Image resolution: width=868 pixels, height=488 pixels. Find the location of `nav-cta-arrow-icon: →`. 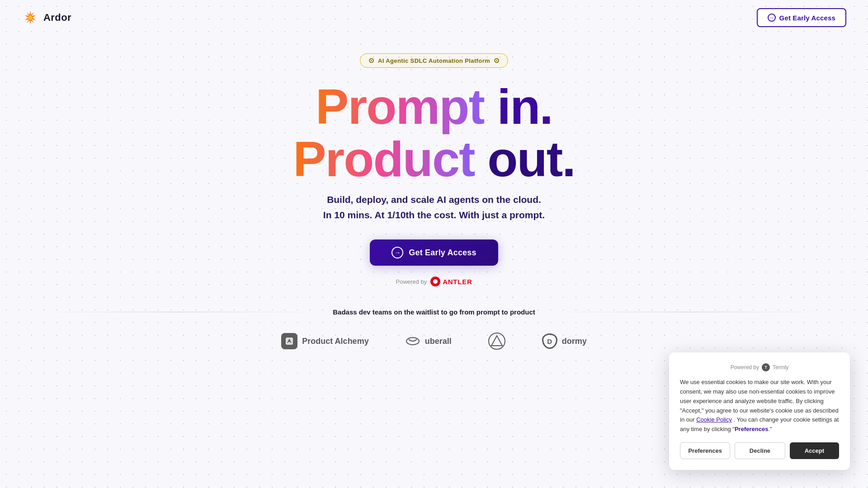

nav-cta-arrow-icon: → is located at coordinates (772, 18).